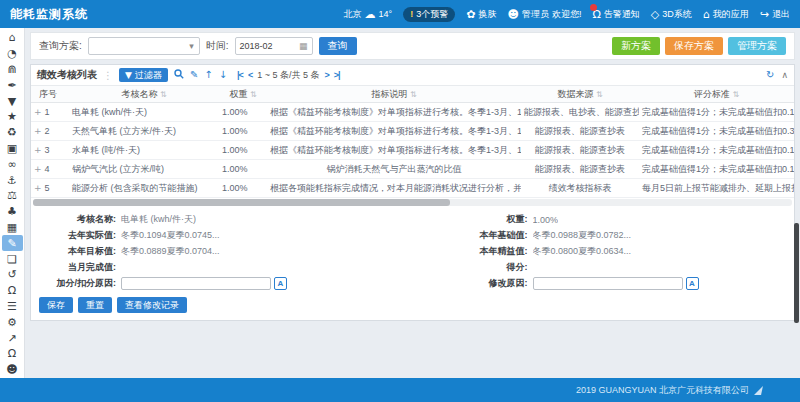 This screenshot has height=402, width=800. What do you see at coordinates (412, 202) in the screenshot?
I see `horizontal-scrollbar` at bounding box center [412, 202].